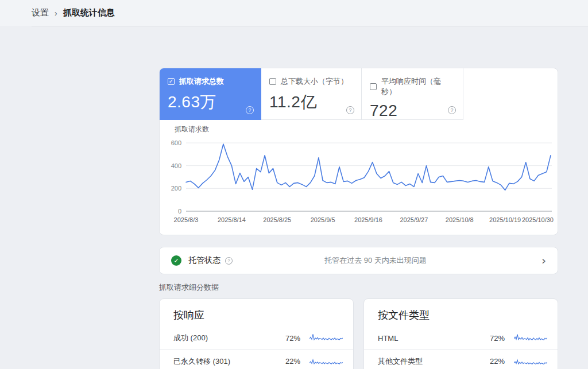 The height and width of the screenshot is (369, 588). What do you see at coordinates (171, 81) in the screenshot?
I see `checkbox-checked-icon: ✓` at bounding box center [171, 81].